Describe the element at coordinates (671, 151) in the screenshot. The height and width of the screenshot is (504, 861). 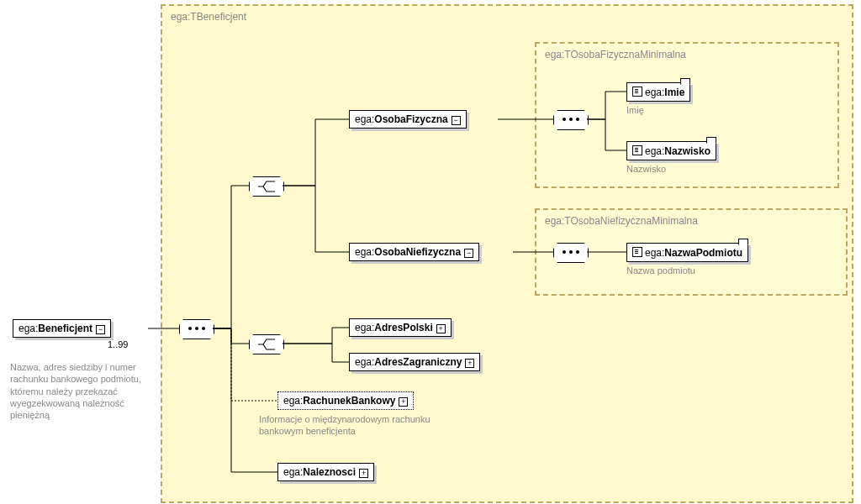
I see `element-nazwisko: ega:Nazwisko` at that location.